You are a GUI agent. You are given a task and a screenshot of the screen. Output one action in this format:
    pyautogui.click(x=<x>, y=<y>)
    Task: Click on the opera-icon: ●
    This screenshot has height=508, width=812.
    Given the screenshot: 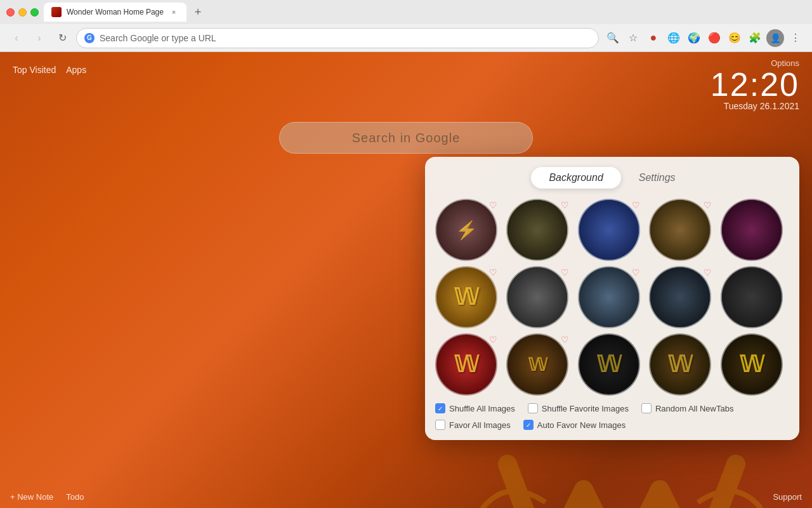 What is the action you would take?
    pyautogui.click(x=653, y=38)
    